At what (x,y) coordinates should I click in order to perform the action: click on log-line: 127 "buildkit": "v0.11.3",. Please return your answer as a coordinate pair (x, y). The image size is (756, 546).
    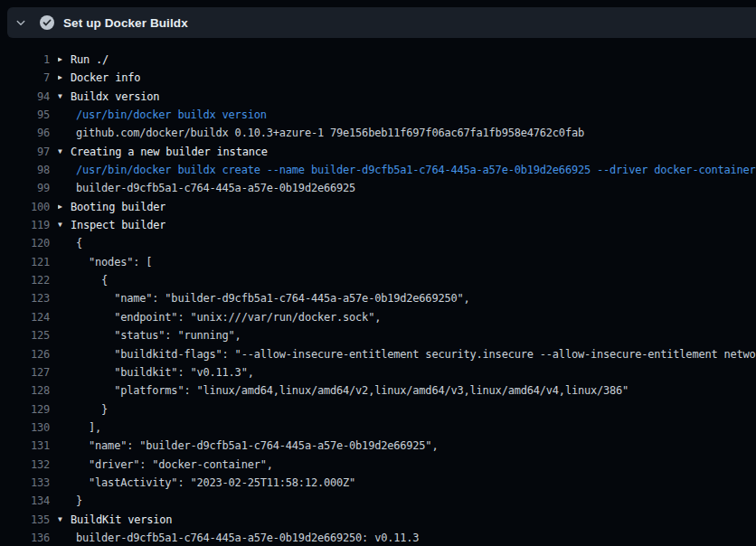
    Looking at the image, I should click on (378, 372).